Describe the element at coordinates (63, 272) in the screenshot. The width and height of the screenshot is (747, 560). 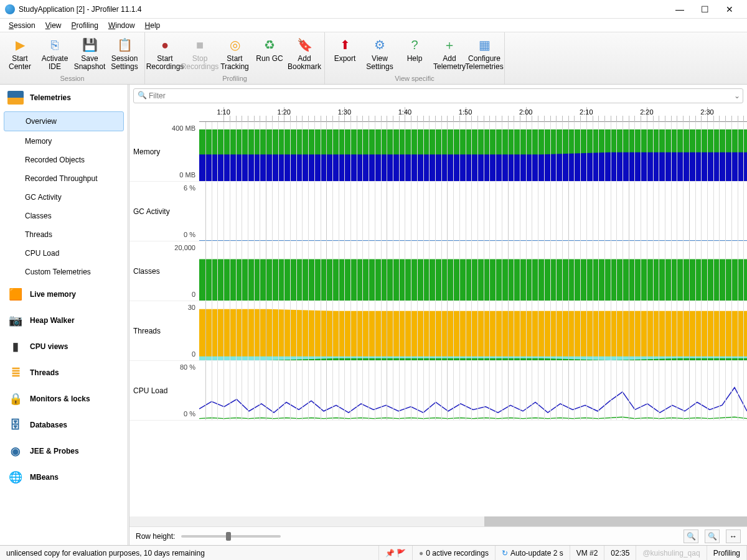
I see `sidebar-item-custom-telemetries: Custom Telemetries` at that location.